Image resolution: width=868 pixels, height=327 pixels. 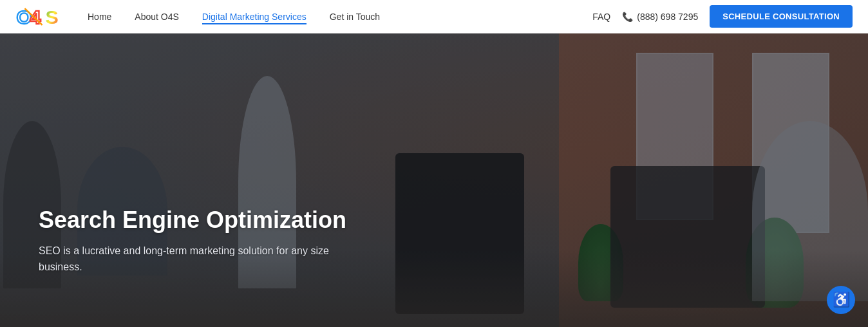 What do you see at coordinates (722, 17) in the screenshot?
I see `nav-right: FAQ 📞 (888) 698 7295 SCHEDULE CONSULTATI…` at bounding box center [722, 17].